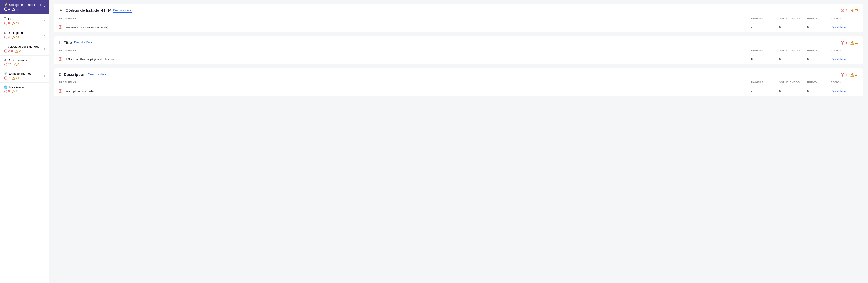 Image resolution: width=868 pixels, height=283 pixels. Describe the element at coordinates (16, 37) in the screenshot. I see `badge-warn: 24` at that location.